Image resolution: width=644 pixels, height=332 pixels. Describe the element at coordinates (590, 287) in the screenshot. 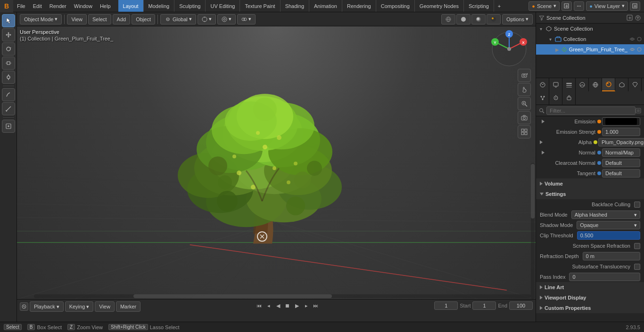

I see `line-art-section-header: Line Art` at that location.